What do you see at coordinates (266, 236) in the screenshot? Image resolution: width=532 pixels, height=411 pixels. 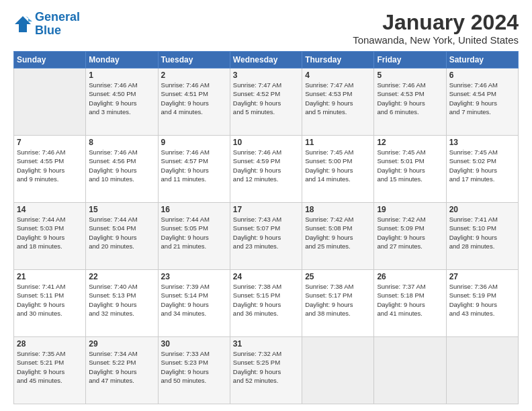 I see `table-row: 17Sunrise: 7:43 AM Sunset: 5:07 PM Dayli…` at bounding box center [266, 236].